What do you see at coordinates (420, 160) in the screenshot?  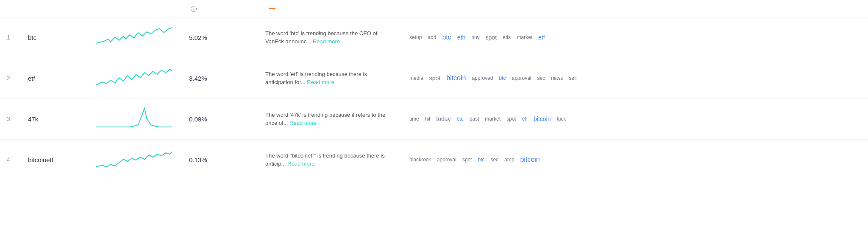 I see `connected-word: blackrock` at bounding box center [420, 160].